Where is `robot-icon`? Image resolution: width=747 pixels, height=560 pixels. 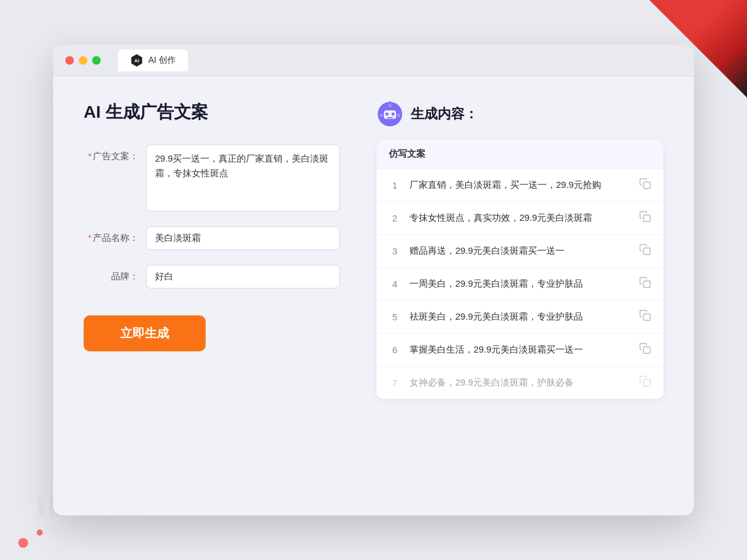 robot-icon is located at coordinates (390, 114).